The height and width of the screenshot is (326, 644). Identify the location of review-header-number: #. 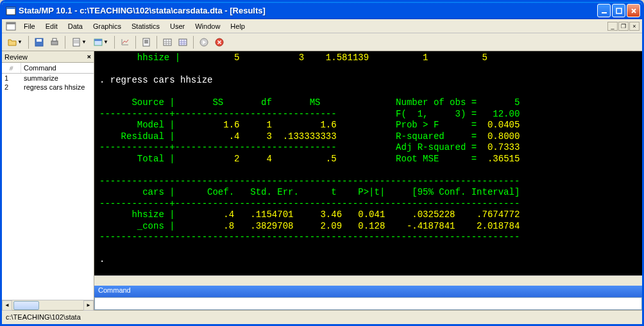
(12, 68).